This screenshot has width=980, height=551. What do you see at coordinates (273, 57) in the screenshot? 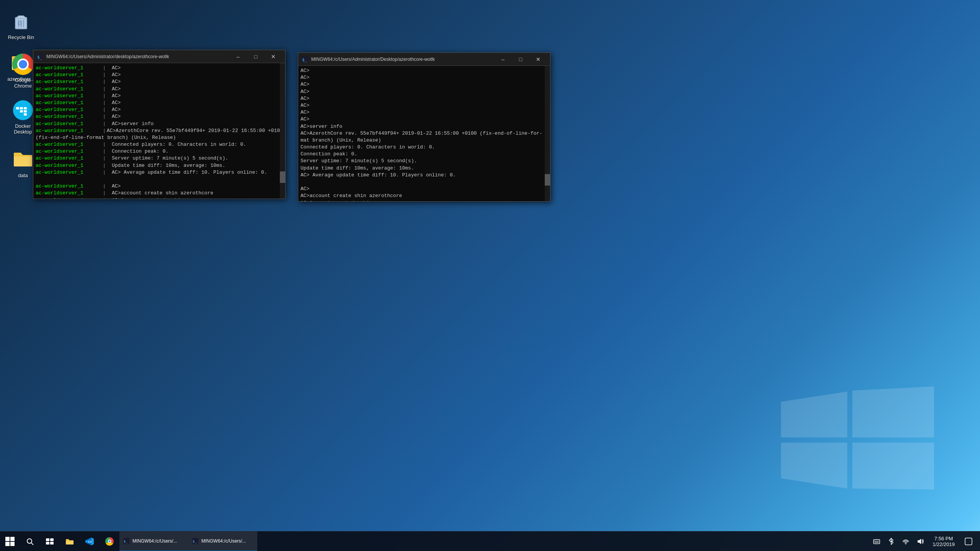
I see `terminal-1-close: ✕` at bounding box center [273, 57].